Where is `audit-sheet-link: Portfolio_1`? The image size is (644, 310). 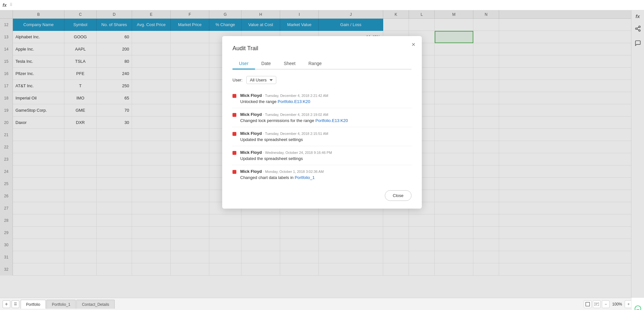 audit-sheet-link: Portfolio_1 is located at coordinates (305, 178).